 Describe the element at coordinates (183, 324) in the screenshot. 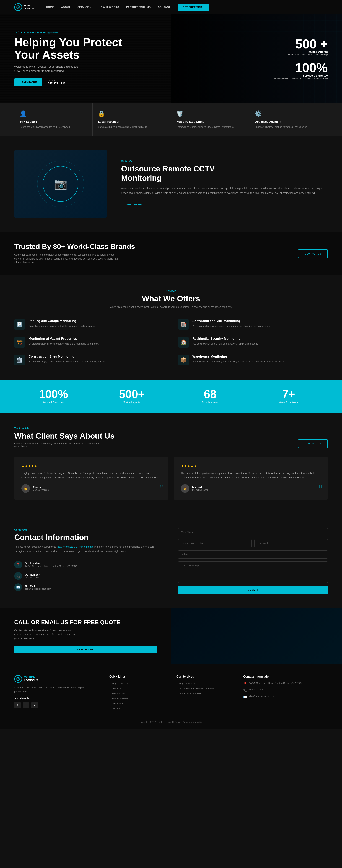

I see `showroom-icon: 🏬` at that location.